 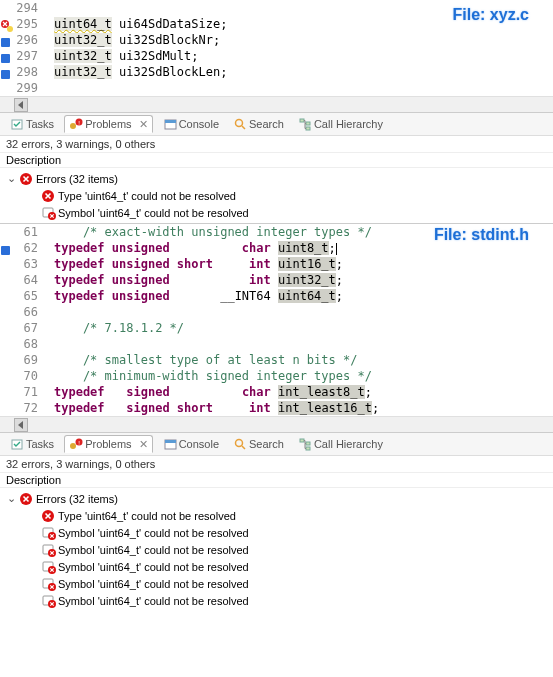 What do you see at coordinates (276, 104) in the screenshot?
I see `hscrollbar-top` at bounding box center [276, 104].